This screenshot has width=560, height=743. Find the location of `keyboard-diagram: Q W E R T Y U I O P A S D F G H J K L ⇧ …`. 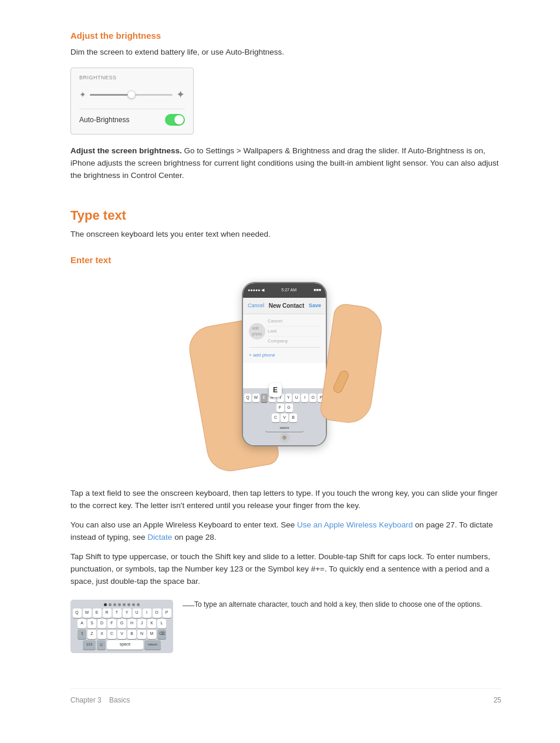

keyboard-diagram: Q W E R T Y U I O P A S D F G H J K L ⇧ … is located at coordinates (122, 626).